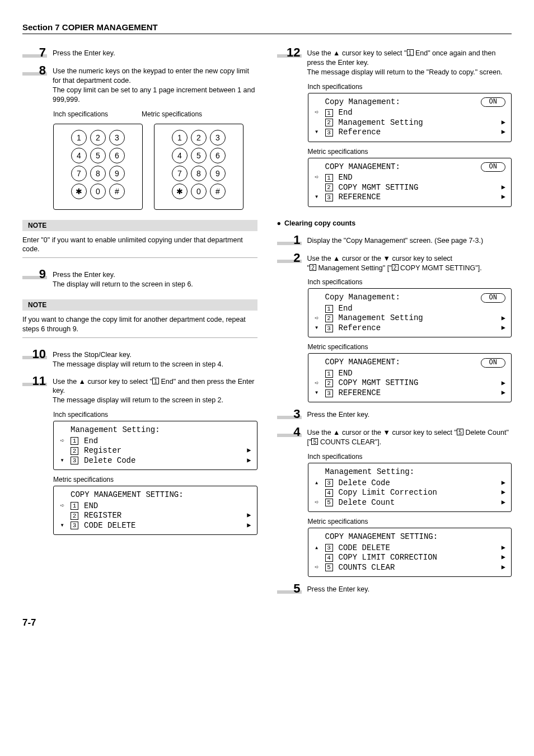 This screenshot has height=756, width=534. I want to click on step-text: Display the "Copy Management" screen. (S…, so click(410, 240).